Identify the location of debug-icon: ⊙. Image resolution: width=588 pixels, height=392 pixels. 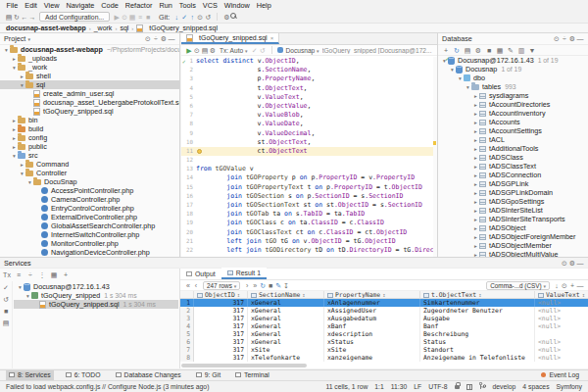
(124, 18).